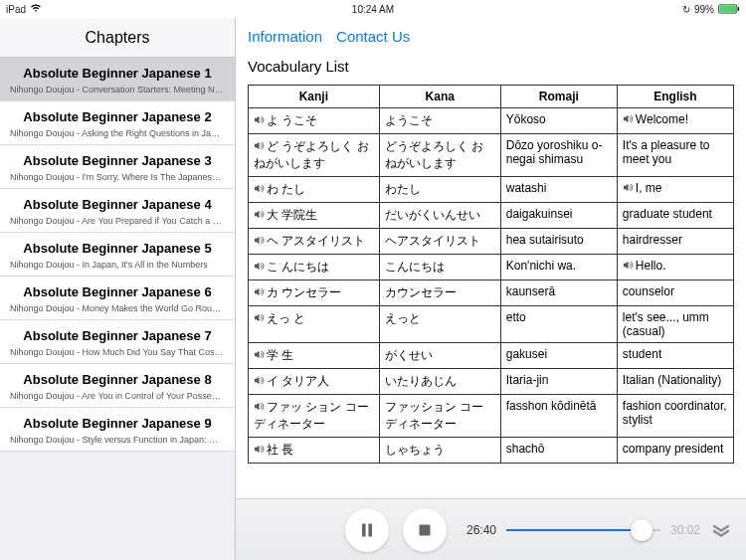 The image size is (746, 560). What do you see at coordinates (440, 97) in the screenshot?
I see `col-kana: Kana` at bounding box center [440, 97].